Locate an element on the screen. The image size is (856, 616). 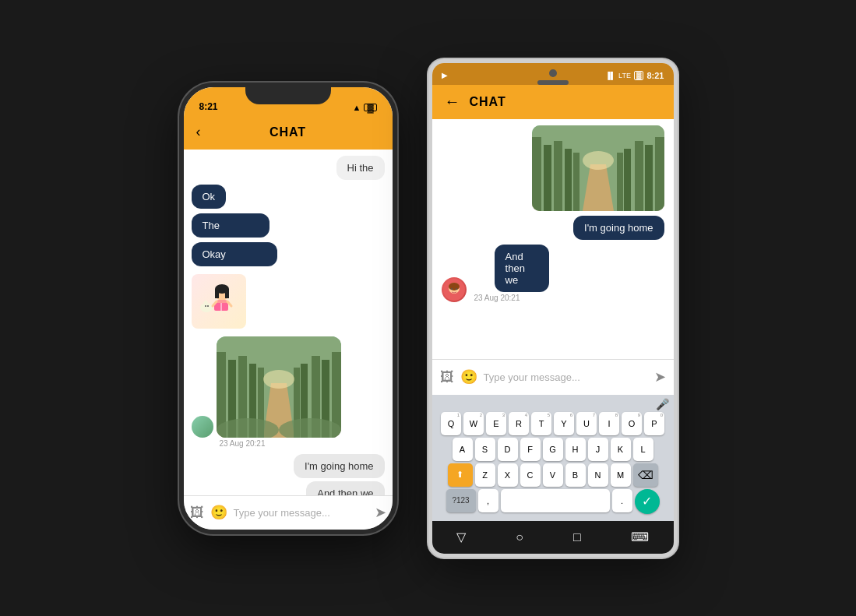
ios-chat-title: CHAT is located at coordinates (288, 132).